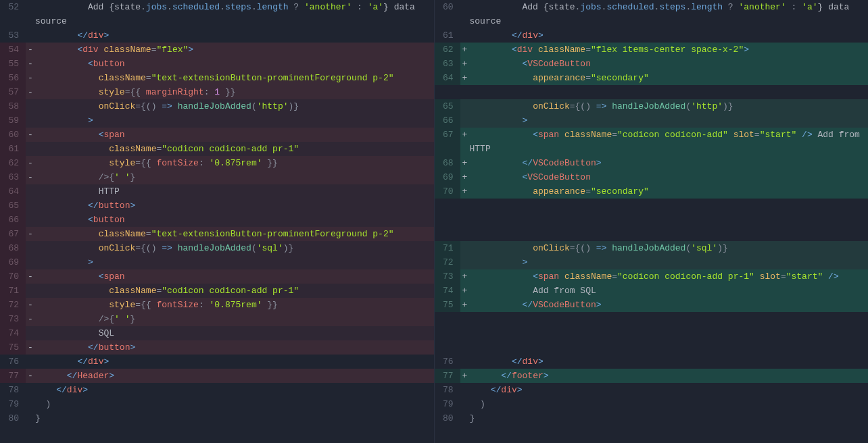 The image size is (868, 443). What do you see at coordinates (217, 107) in the screenshot?
I see `diff-row: 58 onClick={() => handleJobAdded('http')…` at bounding box center [217, 107].